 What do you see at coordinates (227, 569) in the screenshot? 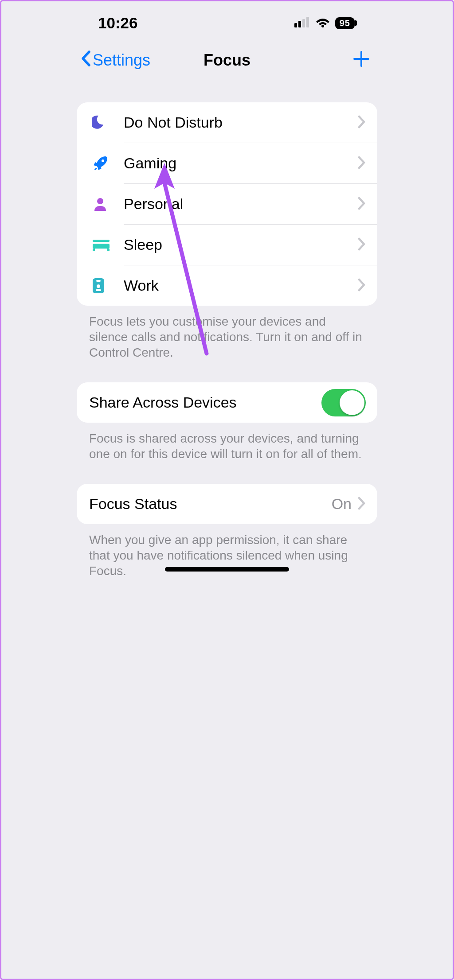
I see `home-indicator` at bounding box center [227, 569].